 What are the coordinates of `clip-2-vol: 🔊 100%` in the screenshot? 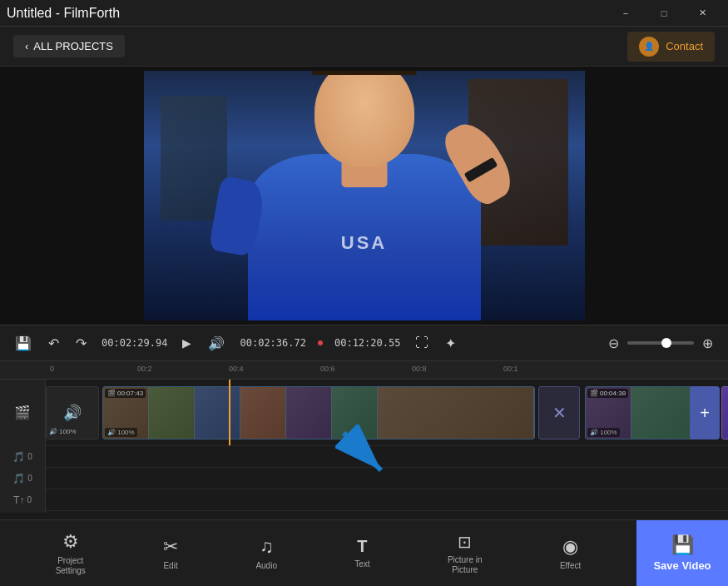 It's located at (604, 433).